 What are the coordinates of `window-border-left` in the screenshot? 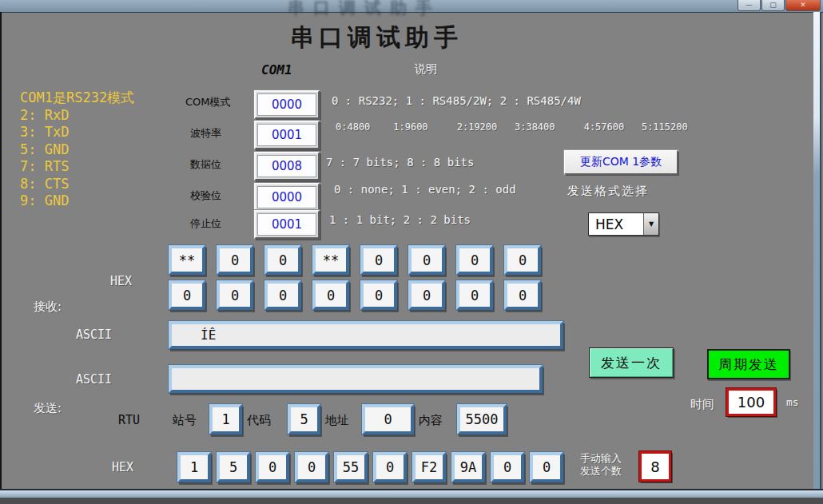 It's located at (1, 251).